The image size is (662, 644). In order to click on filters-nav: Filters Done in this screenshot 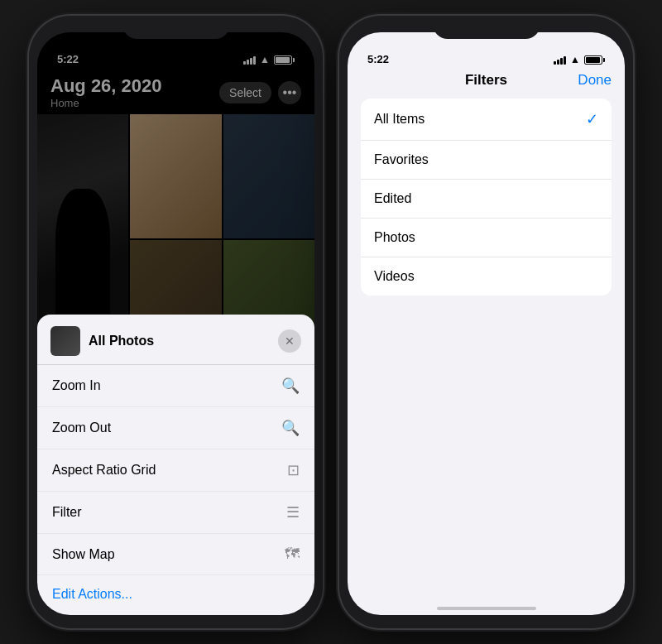, I will do `click(487, 84)`.